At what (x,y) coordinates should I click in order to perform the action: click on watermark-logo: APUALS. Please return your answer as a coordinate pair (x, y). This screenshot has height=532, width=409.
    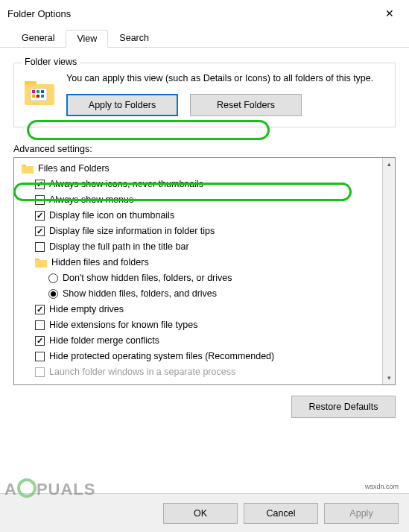
    Looking at the image, I should click on (50, 489).